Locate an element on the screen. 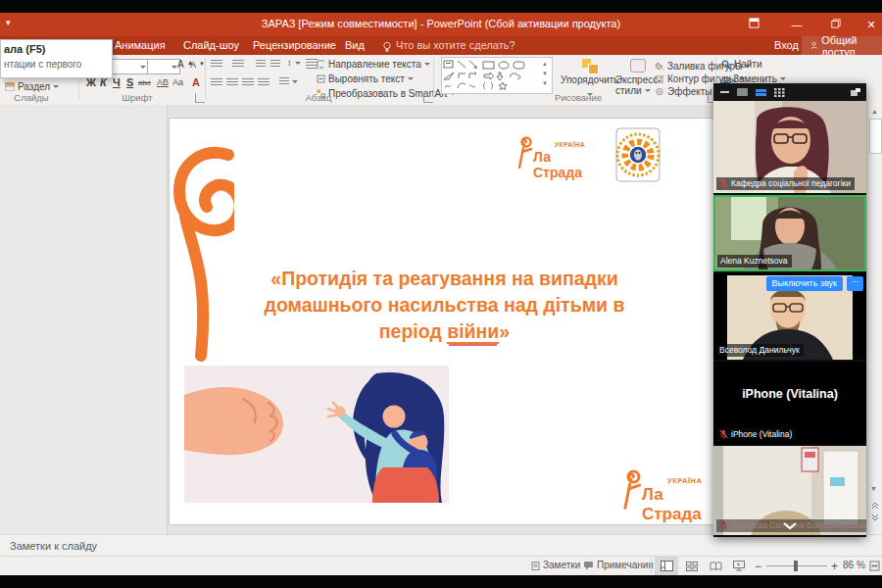 This screenshot has height=588, width=882. meeting-panel: Кафедра соціальної педагогіки Alena Kuzn… is located at coordinates (790, 310).